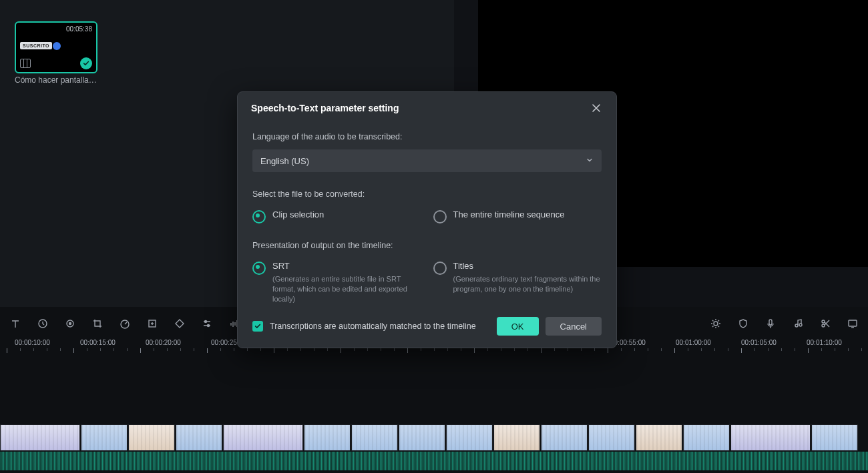 This screenshot has height=473, width=868. What do you see at coordinates (25, 63) in the screenshot?
I see `filmstrip-icon` at bounding box center [25, 63].